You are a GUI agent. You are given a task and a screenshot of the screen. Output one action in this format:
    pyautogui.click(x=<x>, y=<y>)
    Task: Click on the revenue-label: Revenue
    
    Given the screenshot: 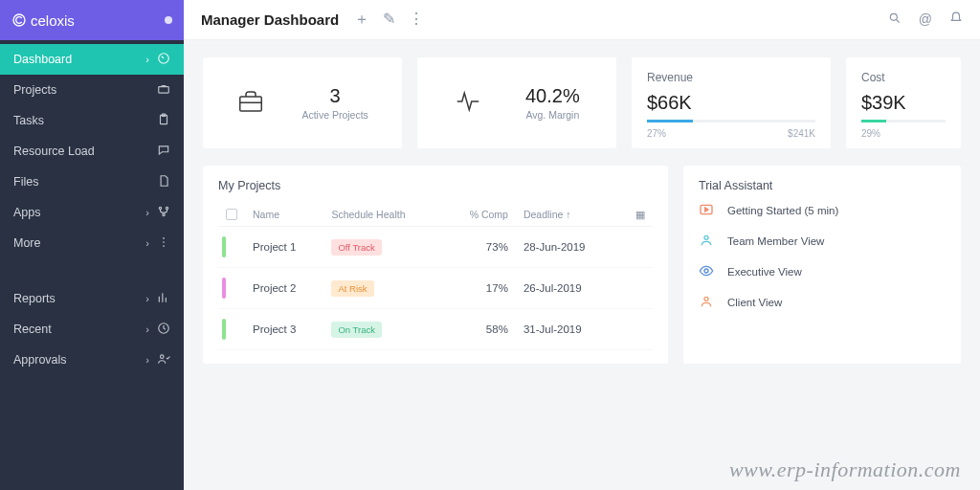 What is the action you would take?
    pyautogui.click(x=731, y=78)
    